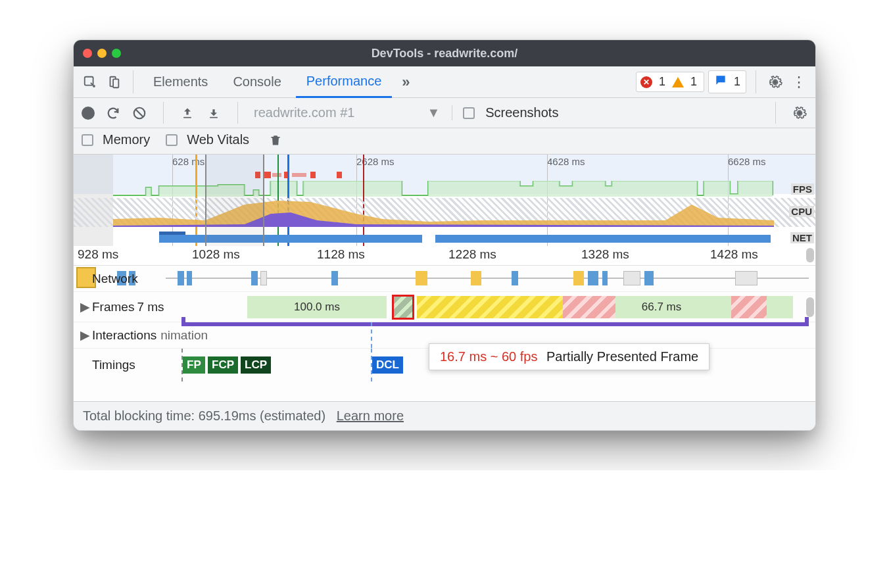  What do you see at coordinates (317, 307) in the screenshot?
I see `frame-block: 100.0 ms` at bounding box center [317, 307].